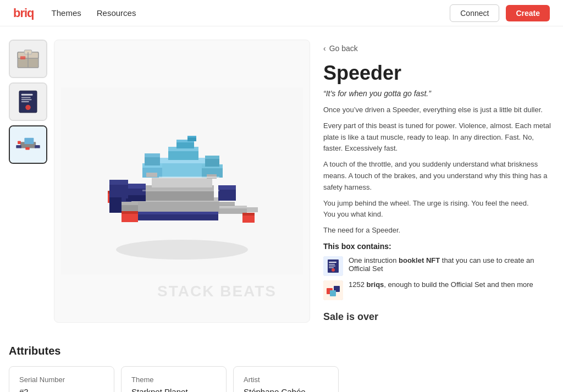  What do you see at coordinates (62, 389) in the screenshot?
I see `attr-value-0: #2` at bounding box center [62, 389].